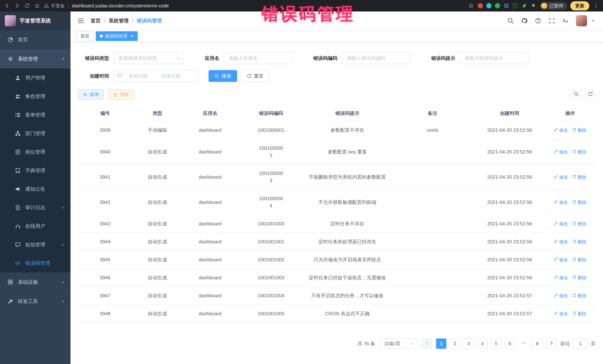 The image size is (603, 364). I want to click on home-icon, so click(37, 6).